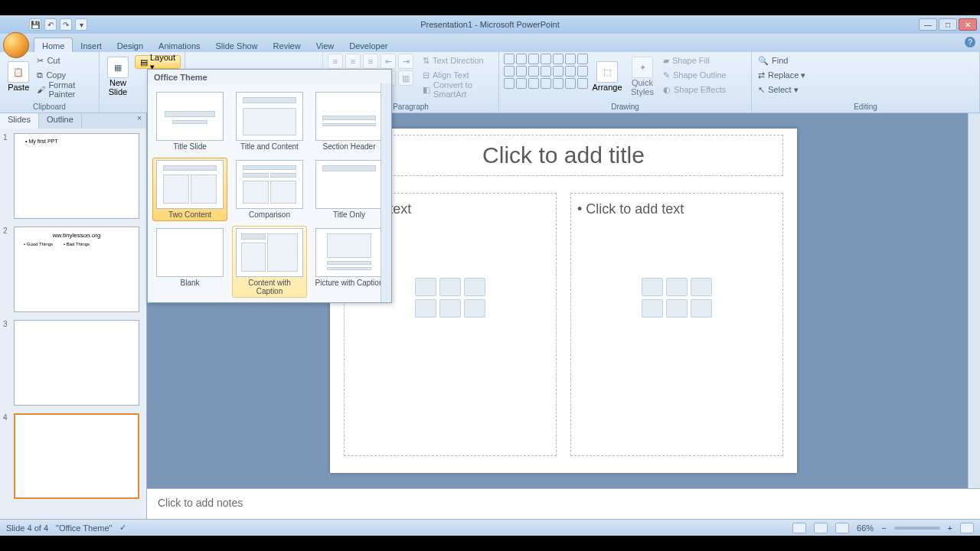 This screenshot has height=551, width=980. I want to click on slide-thumbnail: 4, so click(74, 456).